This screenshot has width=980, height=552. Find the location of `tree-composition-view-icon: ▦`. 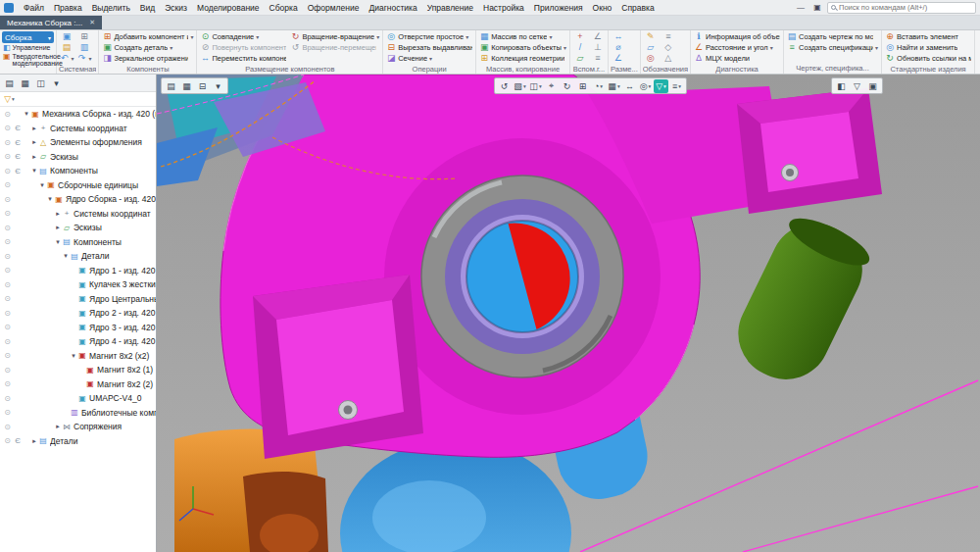

tree-composition-view-icon: ▦ is located at coordinates (25, 83).